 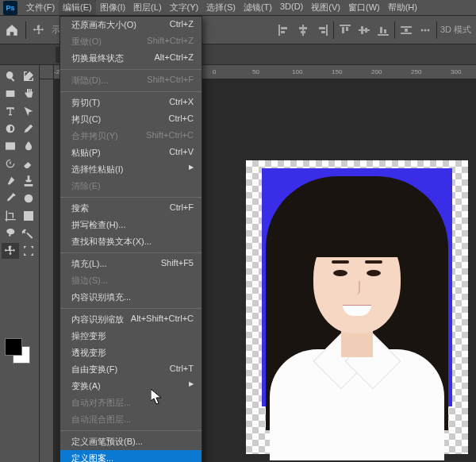 What do you see at coordinates (95, 137) in the screenshot?
I see `menu-item-label: 合并拷贝(Y)` at bounding box center [95, 137].